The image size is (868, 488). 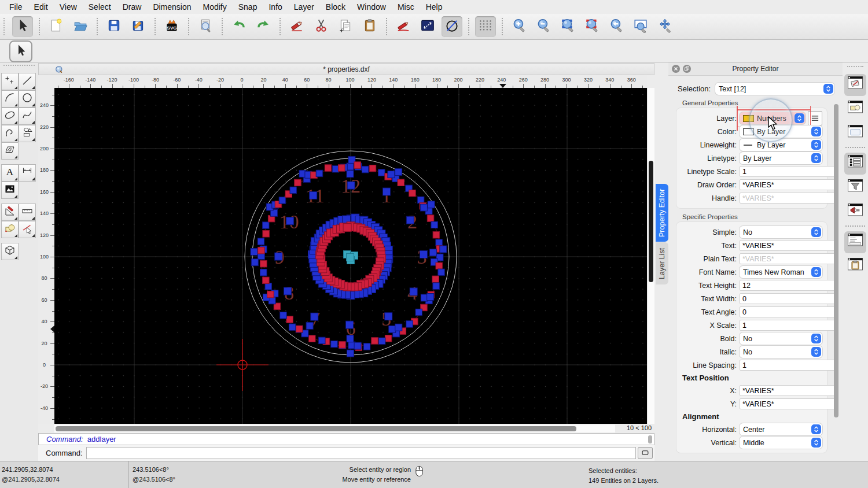 I want to click on italic-combobox: No, so click(x=781, y=352).